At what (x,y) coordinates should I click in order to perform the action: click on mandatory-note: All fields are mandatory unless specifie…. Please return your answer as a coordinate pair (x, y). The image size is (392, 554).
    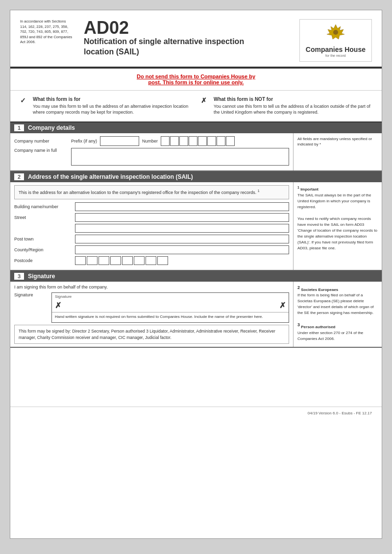
    Looking at the image, I should click on (338, 142).